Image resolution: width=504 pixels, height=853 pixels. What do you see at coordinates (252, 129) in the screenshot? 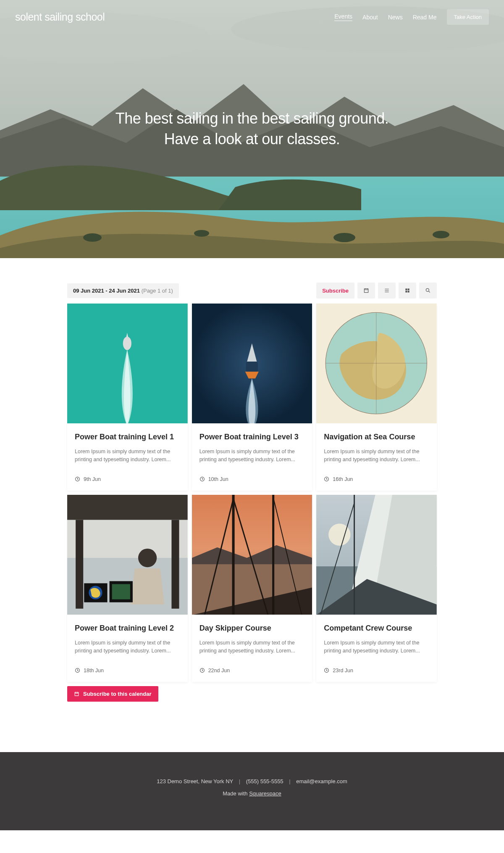
I see `hero-heading: The best sailing in the best sailing gro…` at bounding box center [252, 129].